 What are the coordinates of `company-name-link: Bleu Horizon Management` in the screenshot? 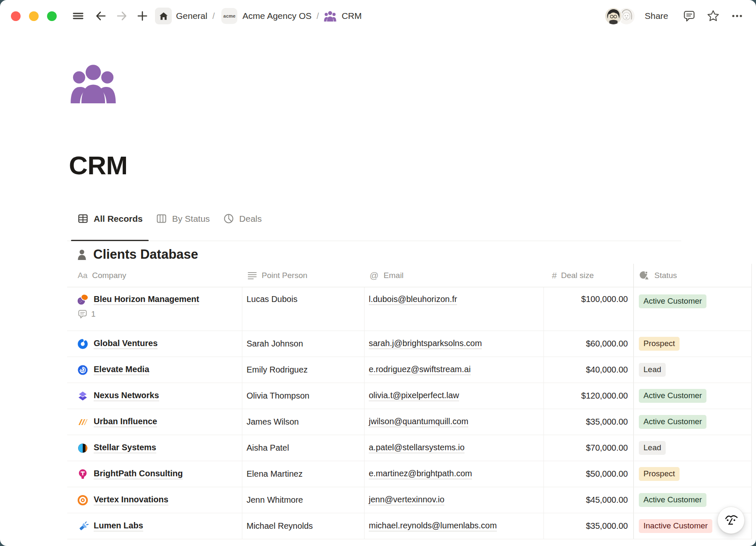 It's located at (146, 300).